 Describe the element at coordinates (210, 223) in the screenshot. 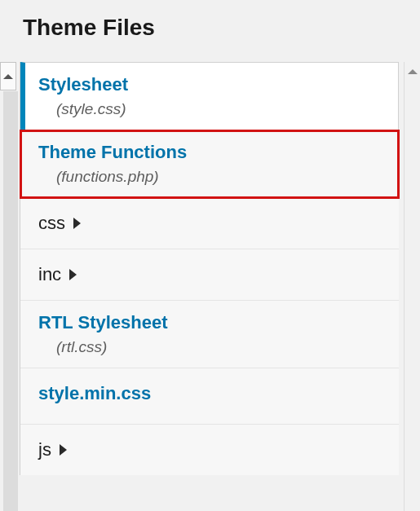

I see `folder-item-css: css` at that location.